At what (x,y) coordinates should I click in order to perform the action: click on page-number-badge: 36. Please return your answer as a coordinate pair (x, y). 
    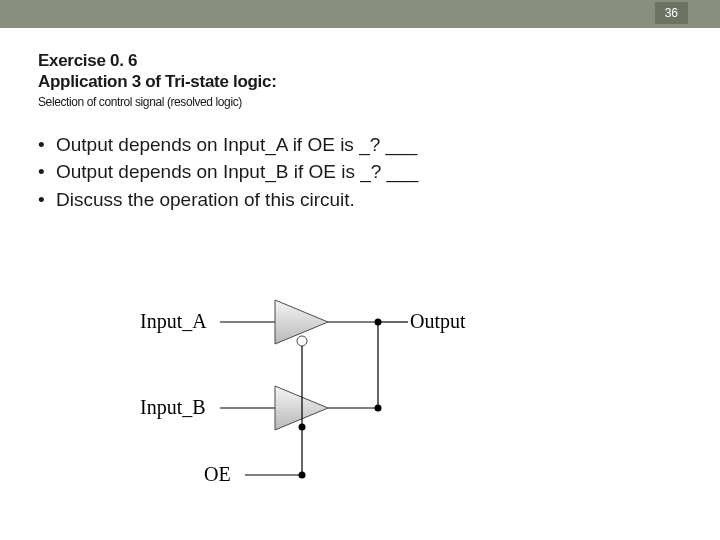
    Looking at the image, I should click on (672, 13).